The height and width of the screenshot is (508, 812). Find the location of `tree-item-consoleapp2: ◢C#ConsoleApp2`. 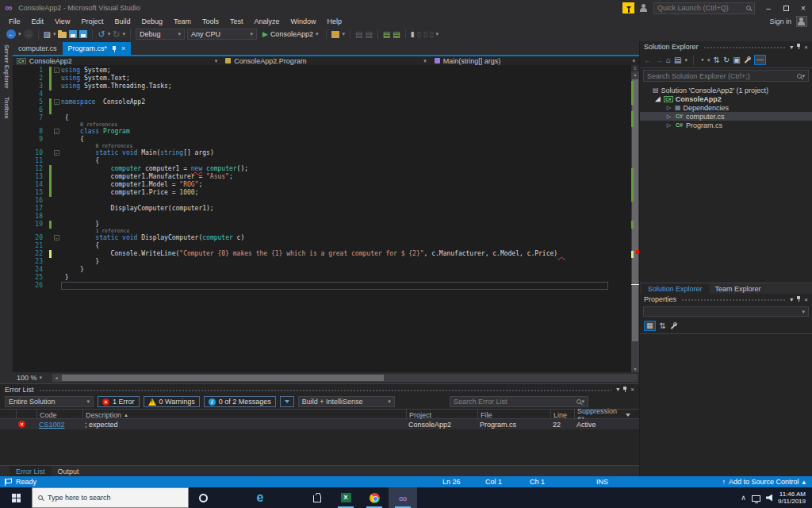

tree-item-consoleapp2: ◢C#ConsoleApp2 is located at coordinates (726, 98).